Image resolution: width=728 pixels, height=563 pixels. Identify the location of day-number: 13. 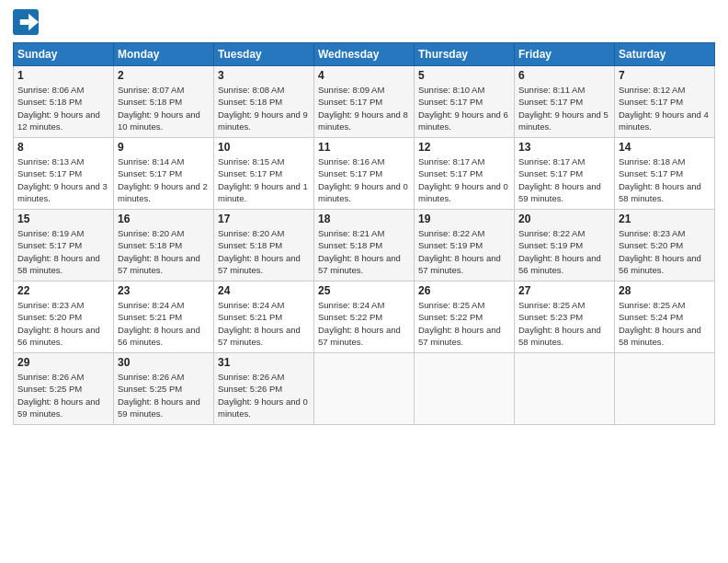
(564, 147).